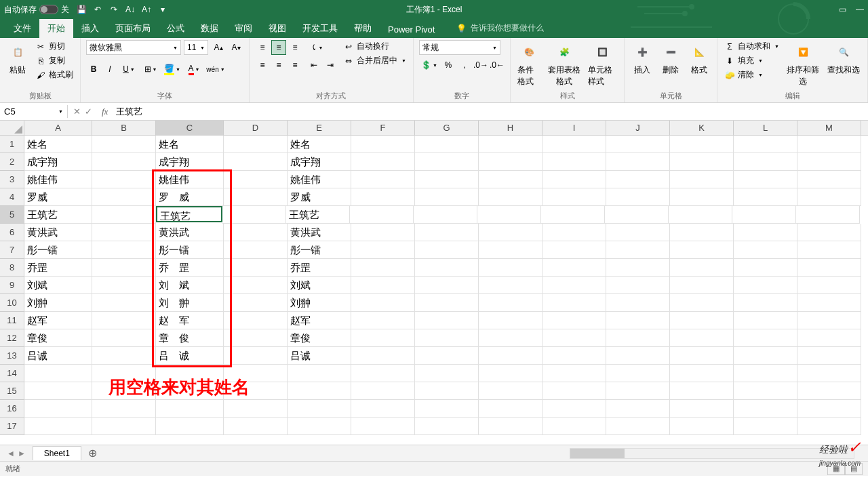 The width and height of the screenshot is (868, 488). Describe the element at coordinates (448, 65) in the screenshot. I see `percent-button: %` at that location.